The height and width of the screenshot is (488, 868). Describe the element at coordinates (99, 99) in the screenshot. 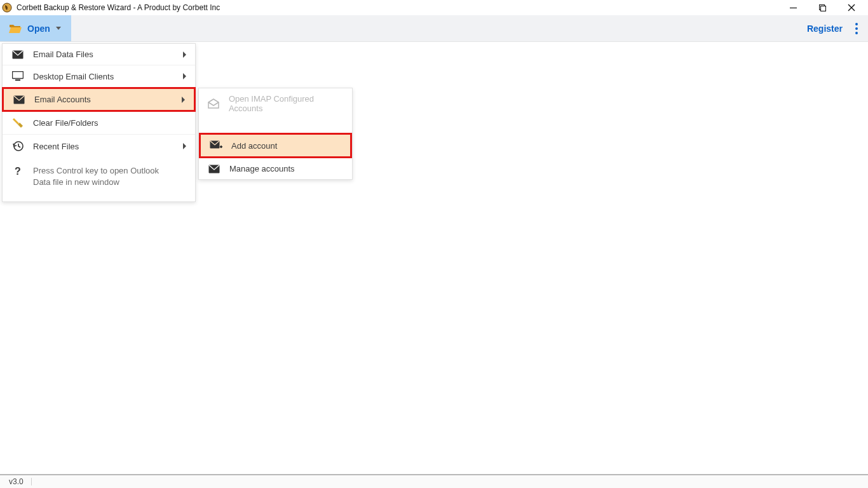

I see `menu-email-accounts: Email Accounts` at that location.